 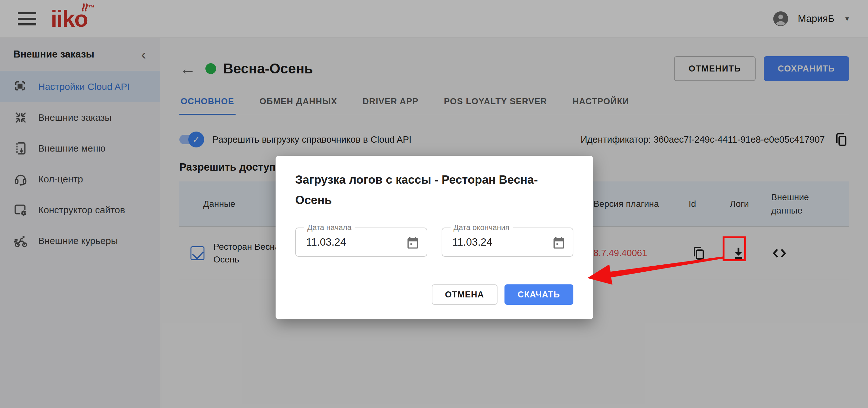 What do you see at coordinates (539, 295) in the screenshot?
I see `dialog-download-button: СКАЧАТЬ` at bounding box center [539, 295].